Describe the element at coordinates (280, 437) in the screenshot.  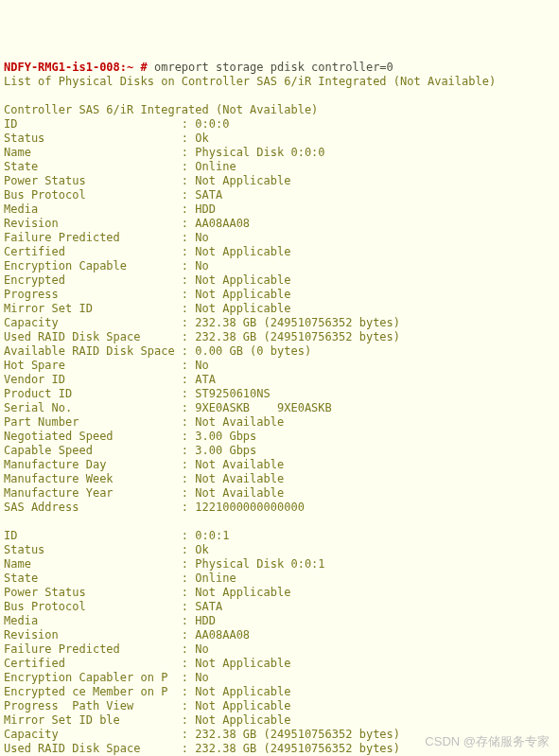
I see `kv-row: Negotiated Speed : 3.00 Gbps` at that location.